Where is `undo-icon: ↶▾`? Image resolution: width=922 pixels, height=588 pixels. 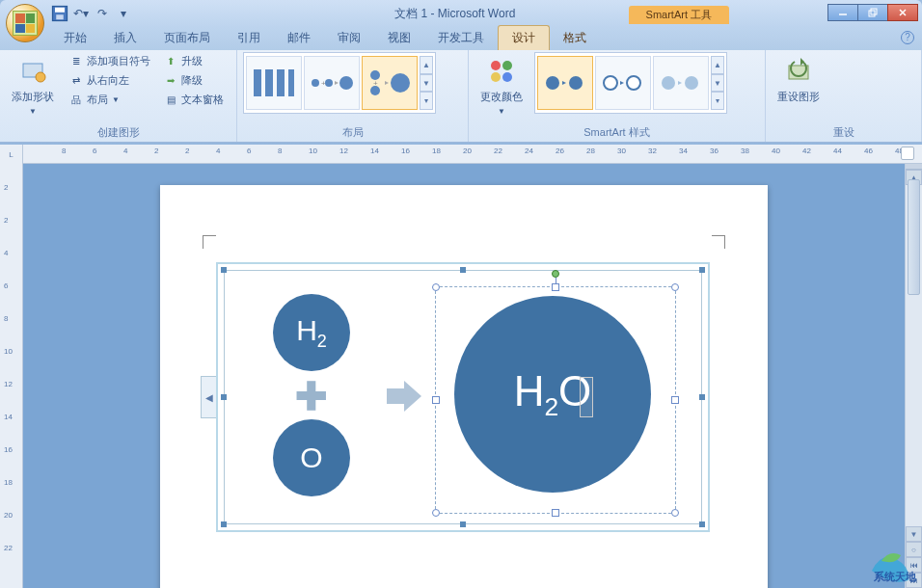 undo-icon: ↶▾ is located at coordinates (81, 13).